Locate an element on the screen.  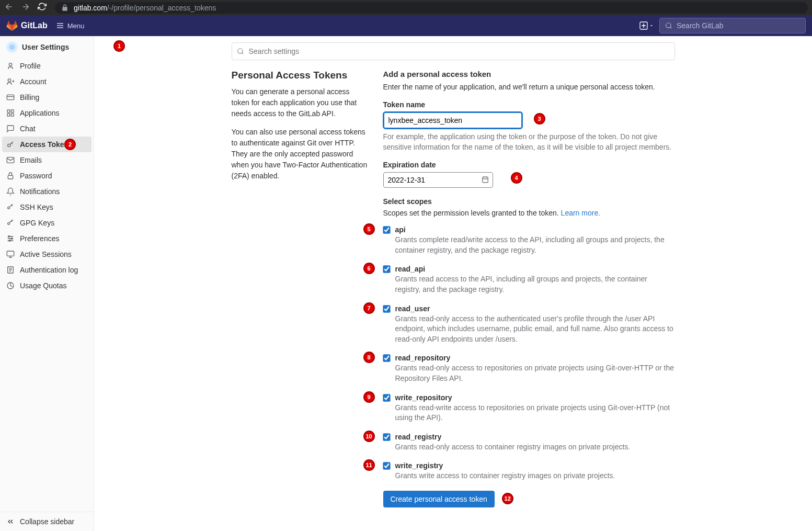
global-search: Search GitLab is located at coordinates (733, 26).